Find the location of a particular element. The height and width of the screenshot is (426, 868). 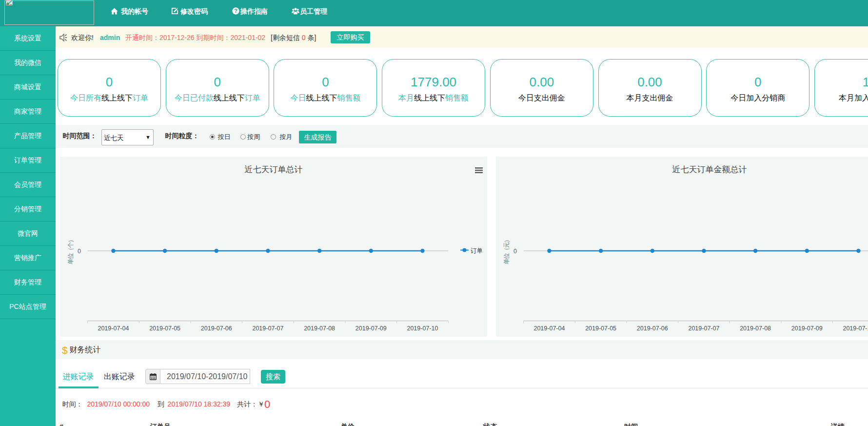

svg-text: 近七天订单总计 is located at coordinates (273, 170).